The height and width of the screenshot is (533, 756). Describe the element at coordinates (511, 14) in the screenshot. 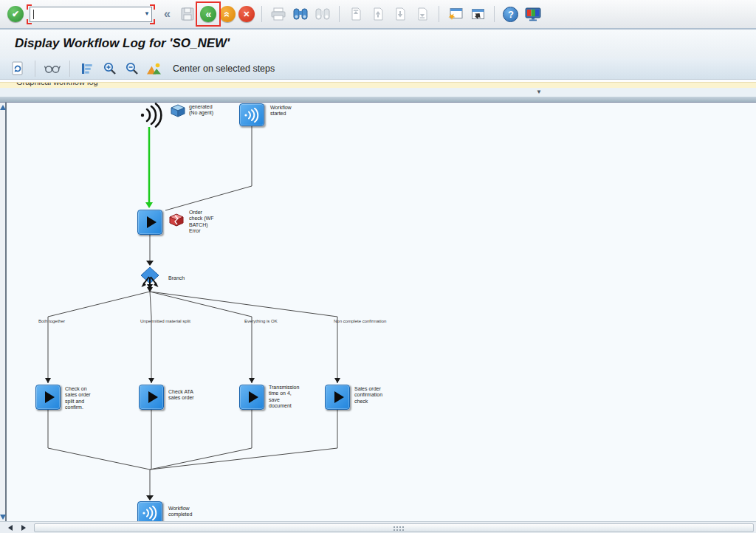

I see `help-button: ?` at that location.